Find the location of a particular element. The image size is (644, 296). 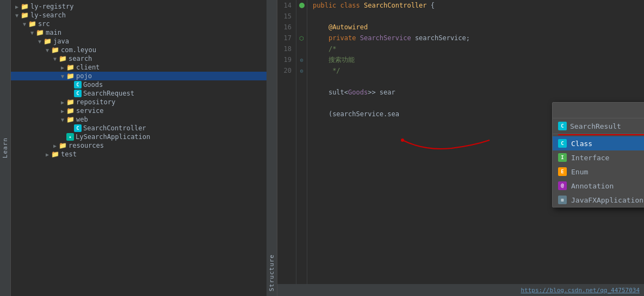

item-label: pojo is located at coordinates (84, 76).